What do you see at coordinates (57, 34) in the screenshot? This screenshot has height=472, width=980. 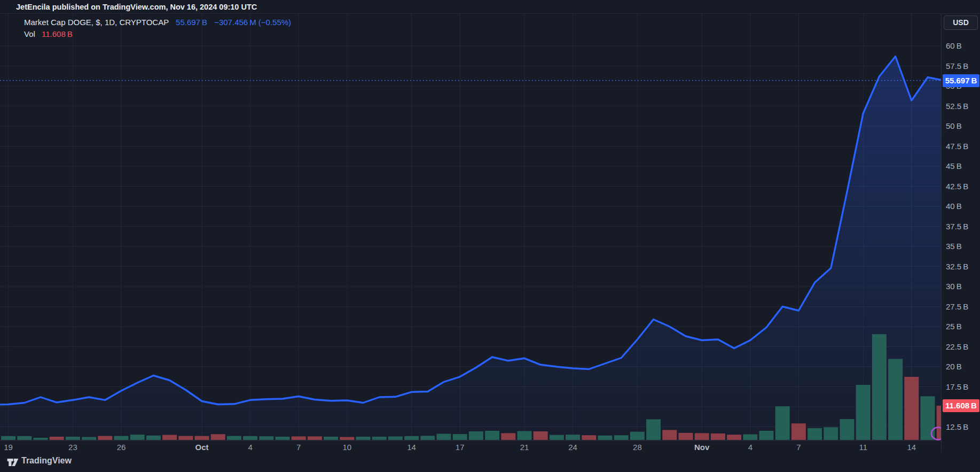 I see `volume-value: 11.608 B` at bounding box center [57, 34].